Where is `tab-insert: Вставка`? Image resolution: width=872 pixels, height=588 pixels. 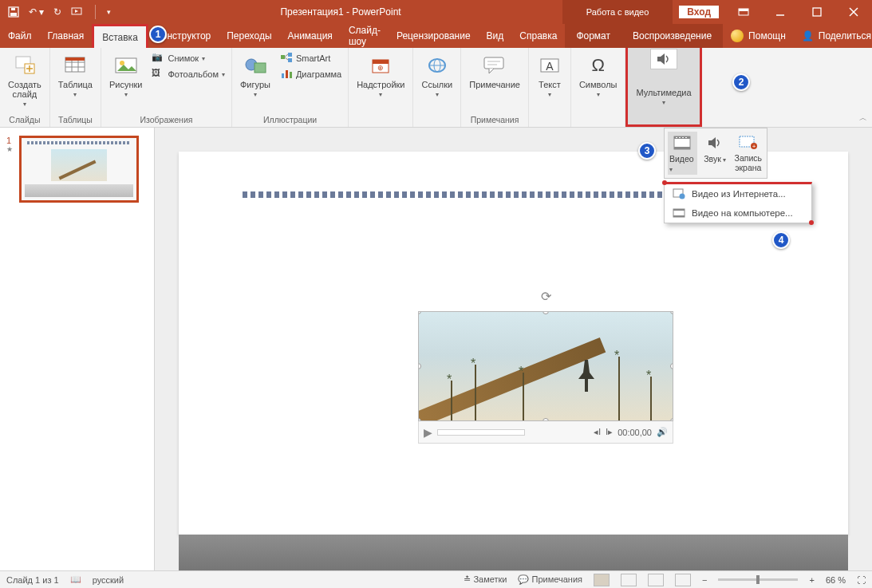
tab-insert: Вставка is located at coordinates (120, 36).